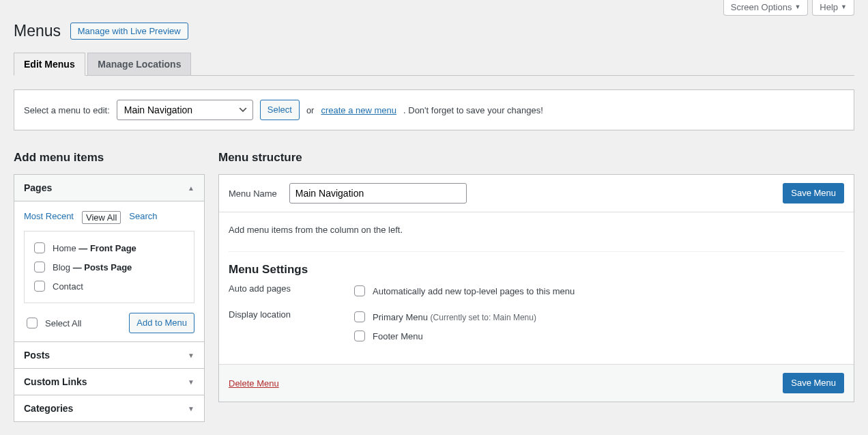 Image resolution: width=868 pixels, height=435 pixels. Describe the element at coordinates (360, 291) in the screenshot. I see `auto-add-checkbox` at that location.